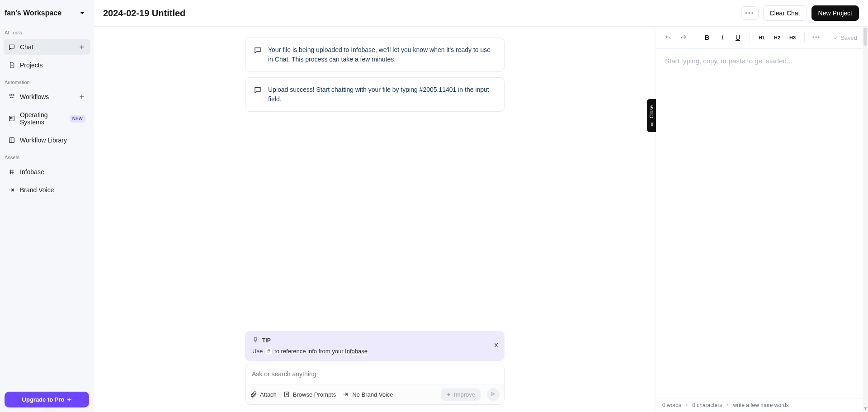  Describe the element at coordinates (651, 116) in the screenshot. I see `close-editor-tab: Close ✎` at that location.